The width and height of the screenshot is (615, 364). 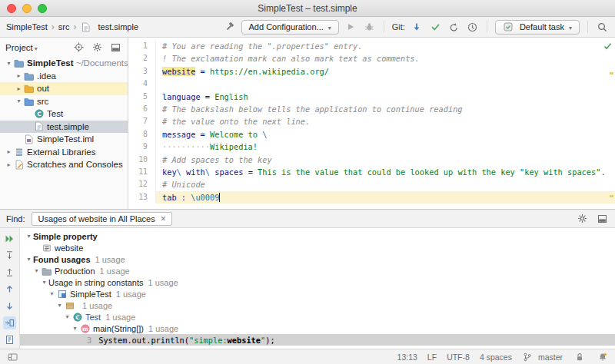 What do you see at coordinates (496, 357) in the screenshot?
I see `indent-indicator: 4 spaces` at bounding box center [496, 357].